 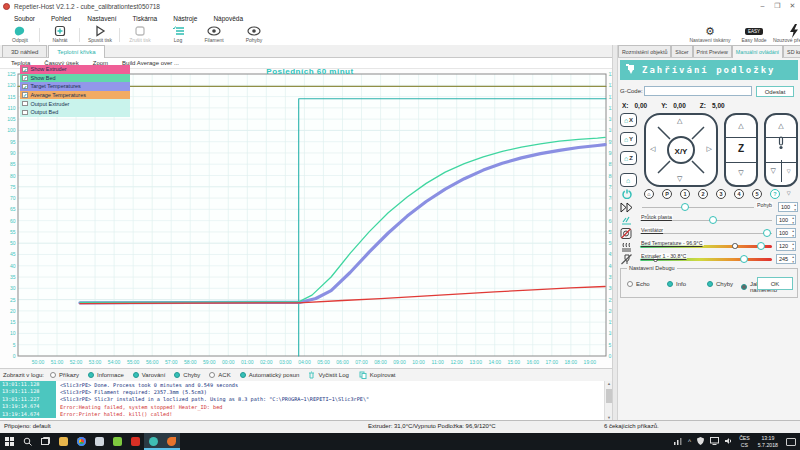 What do you see at coordinates (644, 51) in the screenshot?
I see `tab-rozmístění-objektů: Rozmístění objektů` at bounding box center [644, 51].